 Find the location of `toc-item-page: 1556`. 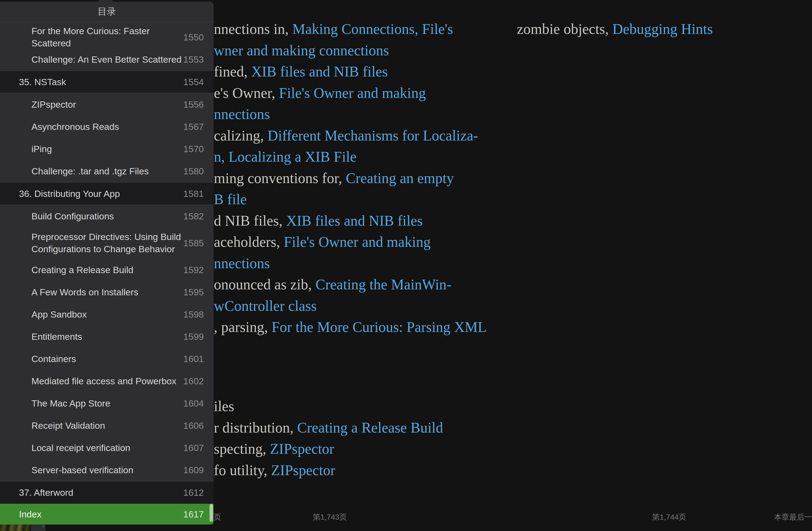

toc-item-page: 1556 is located at coordinates (193, 104).